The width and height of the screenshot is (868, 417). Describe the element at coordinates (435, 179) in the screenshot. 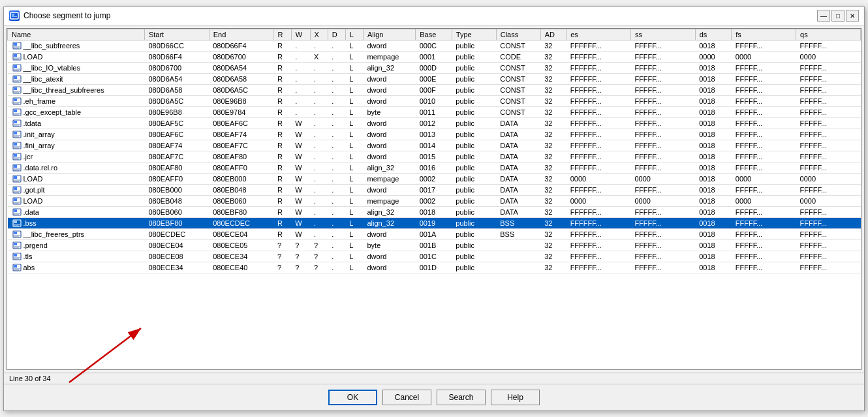

I see `table-row: LOAD 080EAFF0080EB000RW..Lmempage0002pub…` at that location.